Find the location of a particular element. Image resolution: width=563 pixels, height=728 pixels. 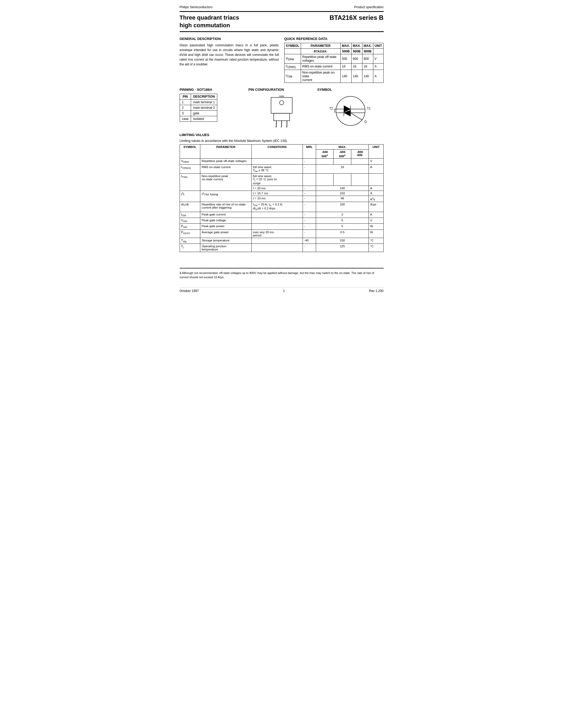

qr-col-max2: MAX. is located at coordinates (357, 46).